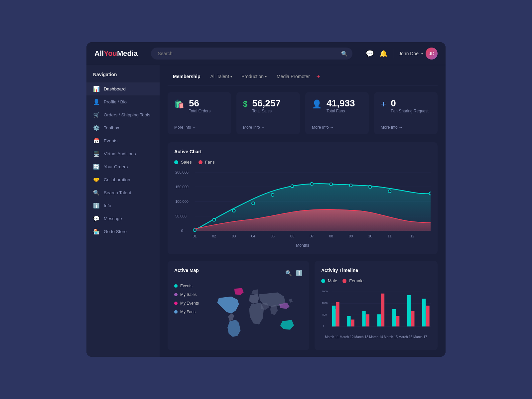 This screenshot has height=399, width=532. I want to click on sidebar-label-events: Events, so click(110, 141).